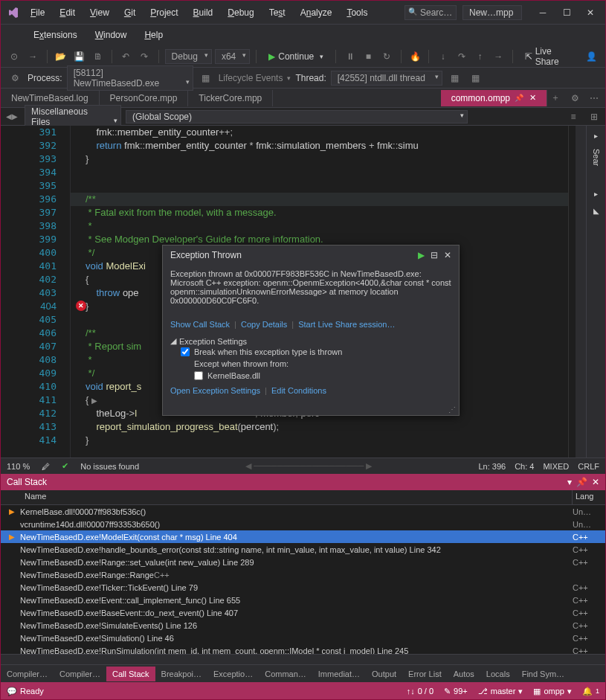 This screenshot has height=700, width=606. I want to click on forward-icon: →, so click(33, 57).